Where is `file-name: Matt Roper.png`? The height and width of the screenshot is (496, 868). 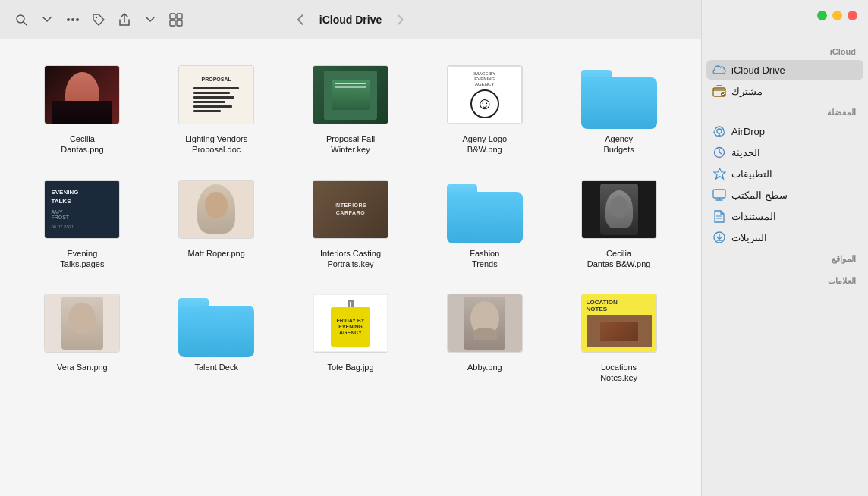 file-name: Matt Roper.png is located at coordinates (217, 253).